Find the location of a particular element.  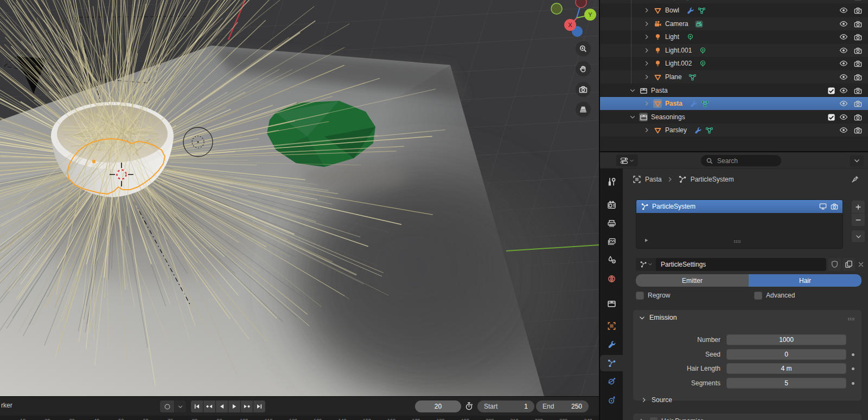

outliner-row is located at coordinates (734, 2).